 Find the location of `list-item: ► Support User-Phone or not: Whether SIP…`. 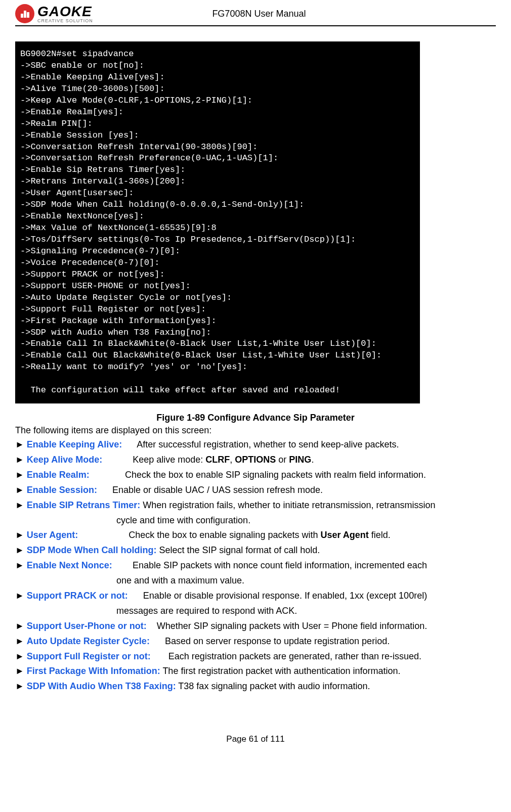

list-item: ► Support User-Phone or not: Whether SIP… is located at coordinates (256, 626).